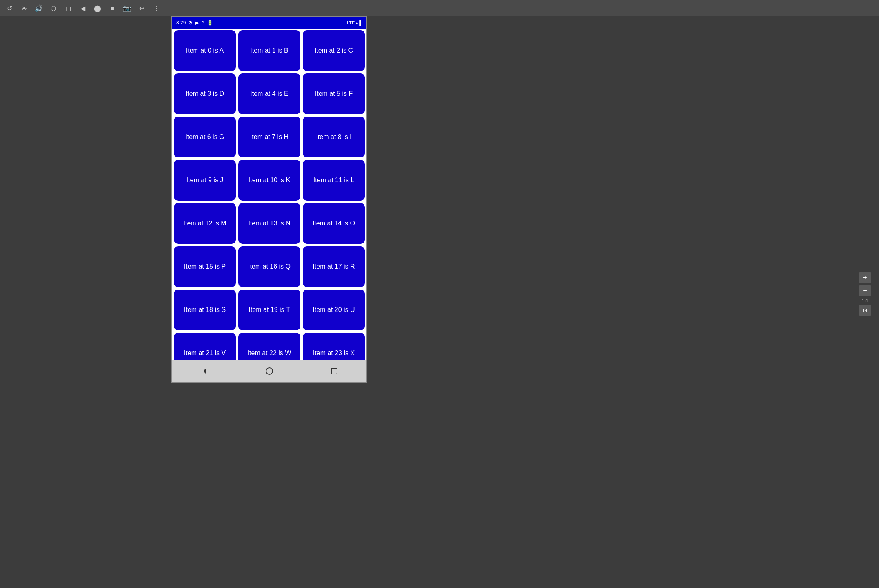 The width and height of the screenshot is (879, 588). Describe the element at coordinates (269, 23) in the screenshot. I see `status-bar: 8:29 ⚙ ▶ A 🔋 LTE▲▌` at that location.